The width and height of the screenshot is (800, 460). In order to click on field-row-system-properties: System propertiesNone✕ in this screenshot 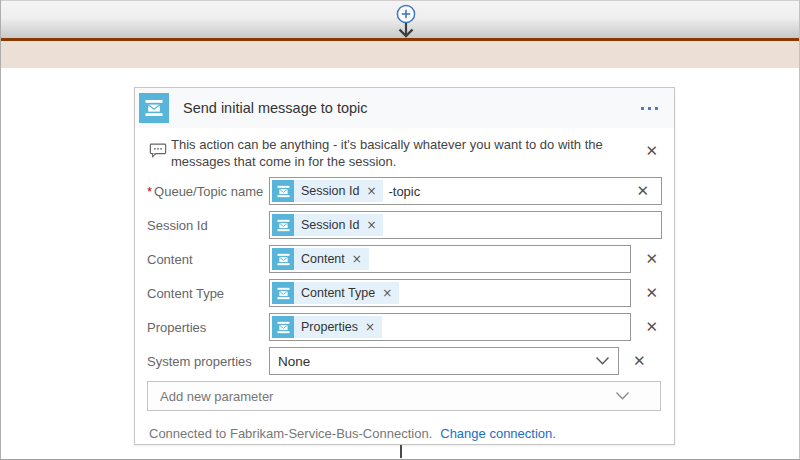, I will do `click(404, 361)`.